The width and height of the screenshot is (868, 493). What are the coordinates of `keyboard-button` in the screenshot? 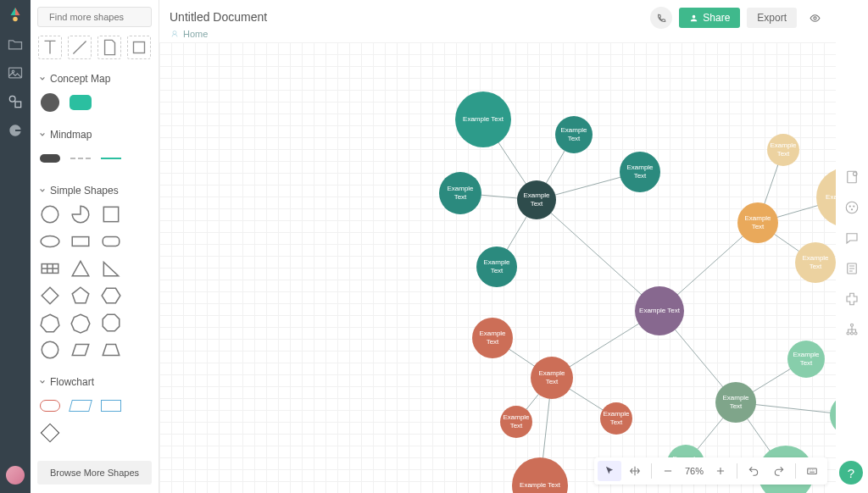 It's located at (812, 471).